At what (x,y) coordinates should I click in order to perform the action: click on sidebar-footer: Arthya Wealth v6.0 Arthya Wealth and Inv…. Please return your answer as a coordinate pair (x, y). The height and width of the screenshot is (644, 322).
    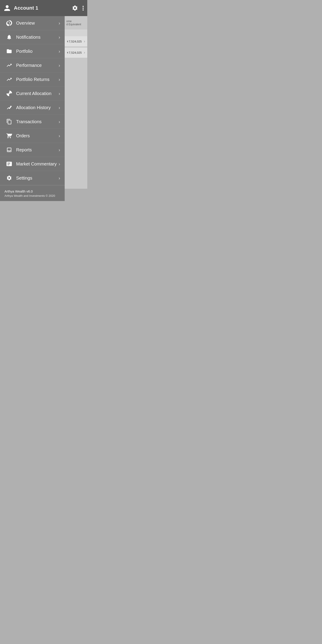
    Looking at the image, I should click on (32, 193).